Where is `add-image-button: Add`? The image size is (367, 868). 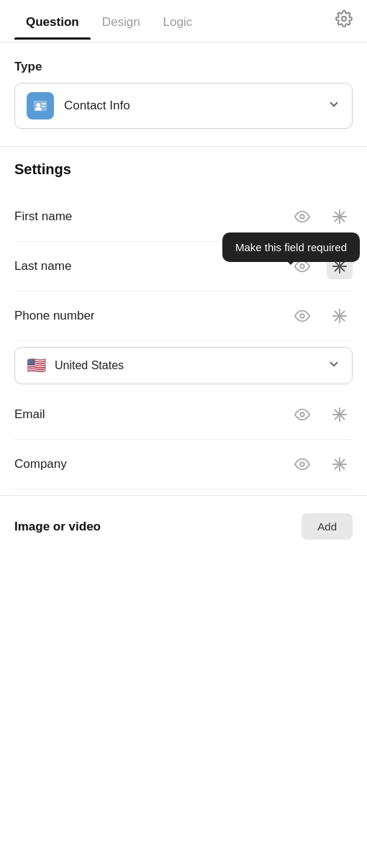
add-image-button: Add is located at coordinates (327, 527).